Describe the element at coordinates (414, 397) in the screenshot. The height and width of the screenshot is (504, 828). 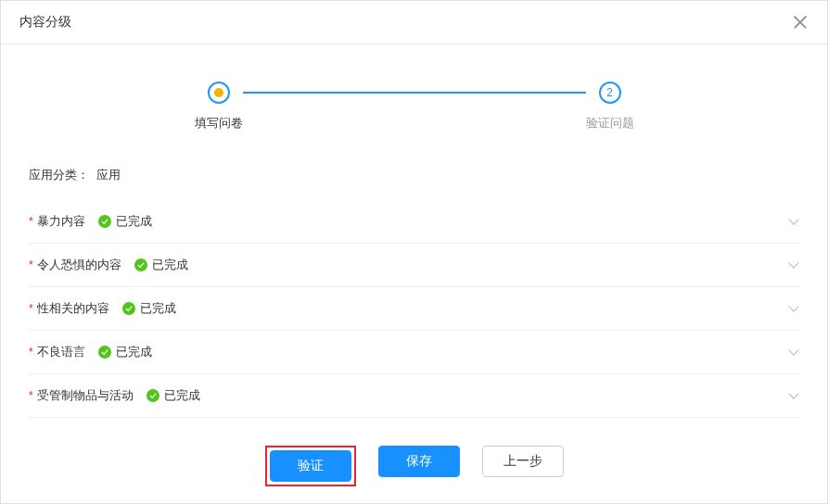
I see `accordion-item-controlled: * 受管制物品与活动 已完成` at that location.